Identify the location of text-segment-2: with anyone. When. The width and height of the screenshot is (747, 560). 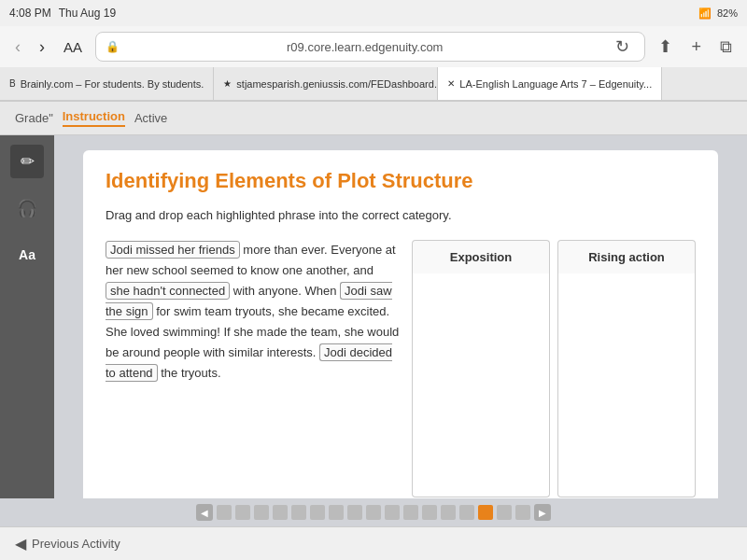
(287, 291).